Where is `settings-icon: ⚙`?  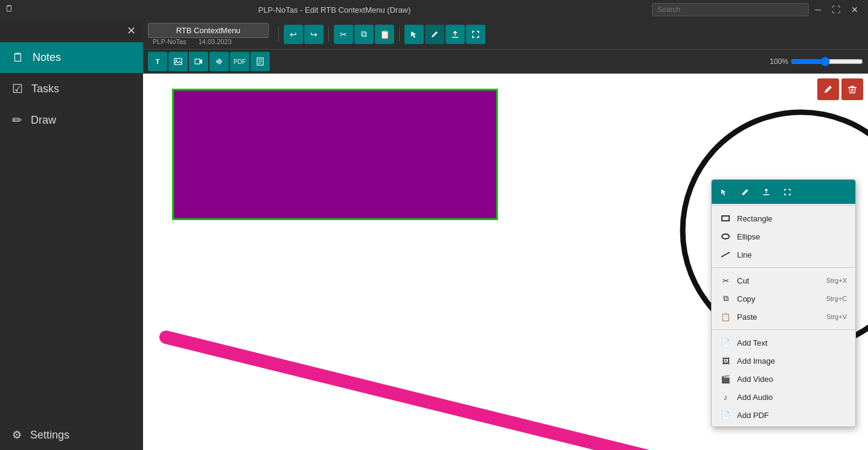
settings-icon: ⚙ is located at coordinates (17, 435).